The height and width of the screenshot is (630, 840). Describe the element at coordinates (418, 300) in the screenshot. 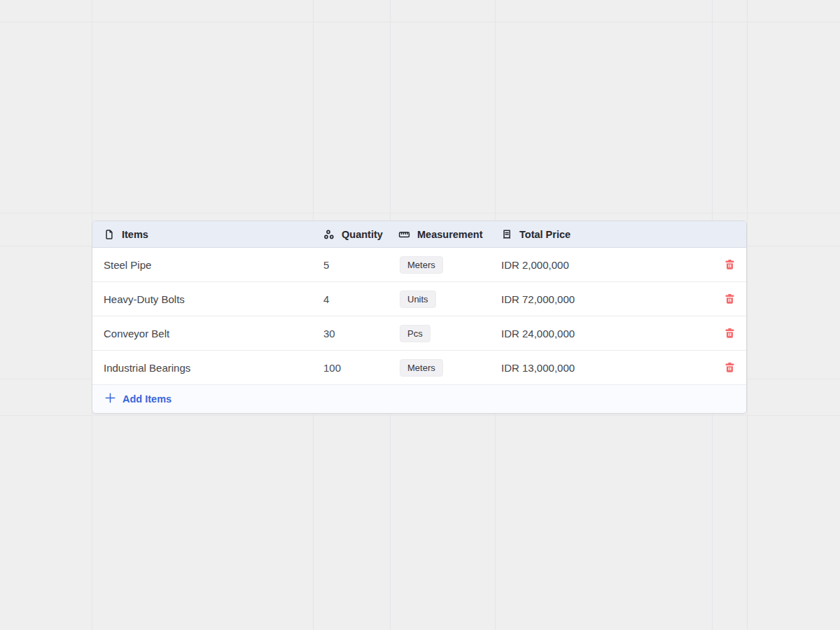

I see `measurement-badge: Units` at that location.